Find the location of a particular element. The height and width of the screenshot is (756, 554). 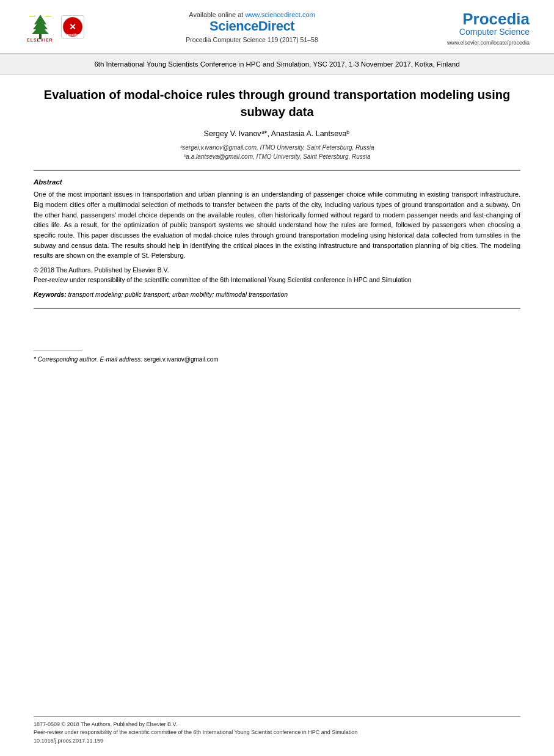

available-online-text: Available online at www.sciencedirect.co… is located at coordinates (252, 15).